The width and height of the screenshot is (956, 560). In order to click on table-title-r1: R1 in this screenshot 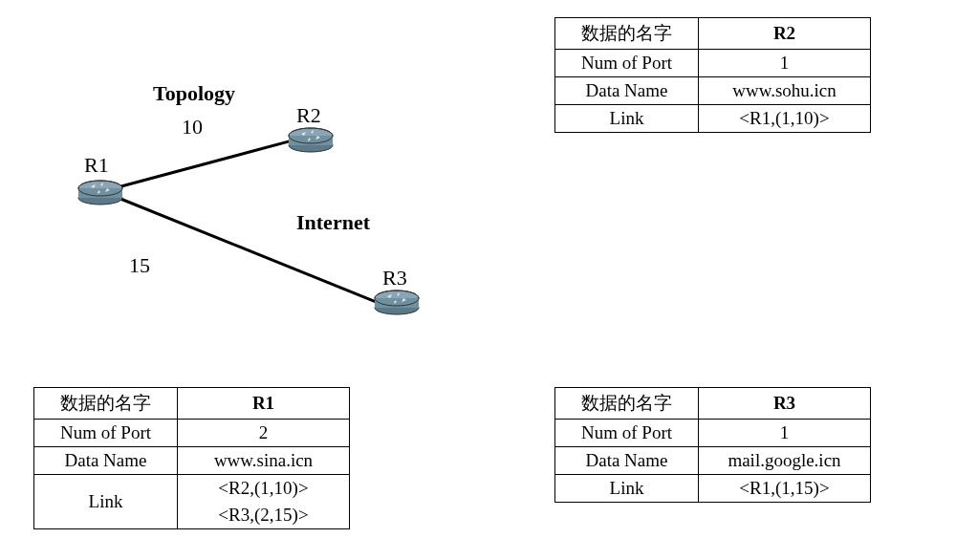, I will do `click(264, 403)`.